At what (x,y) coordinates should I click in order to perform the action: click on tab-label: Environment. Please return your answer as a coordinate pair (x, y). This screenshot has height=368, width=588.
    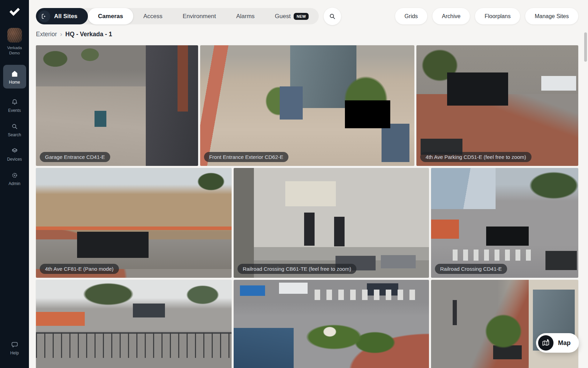
    Looking at the image, I should click on (199, 16).